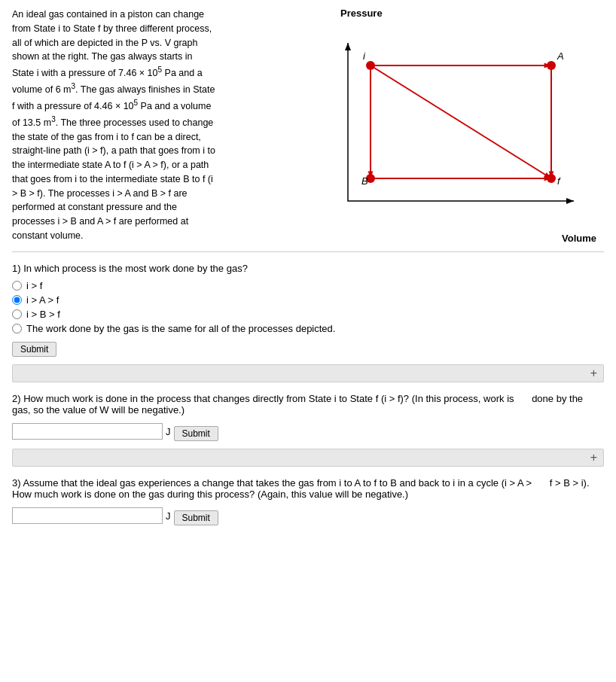 This screenshot has width=616, height=682. What do you see at coordinates (308, 417) in the screenshot?
I see `question-2-block: 2) How much work is done in the process …` at bounding box center [308, 417].